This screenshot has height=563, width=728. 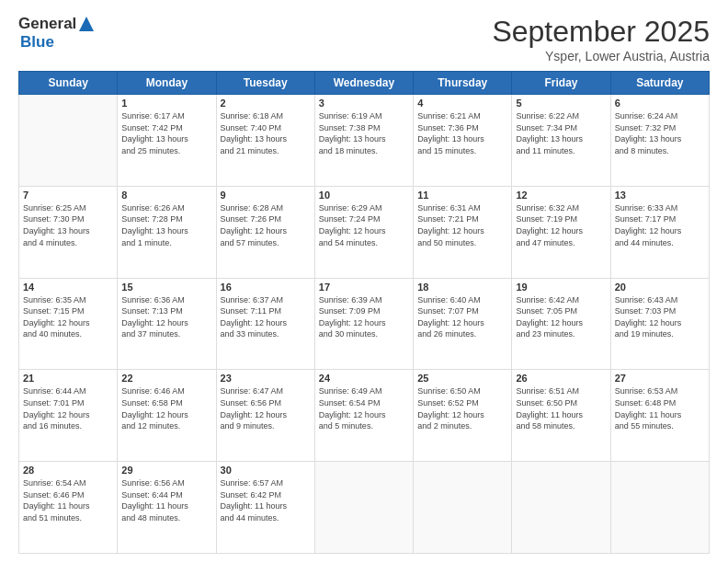 What do you see at coordinates (166, 470) in the screenshot?
I see `day-number: 29` at bounding box center [166, 470].